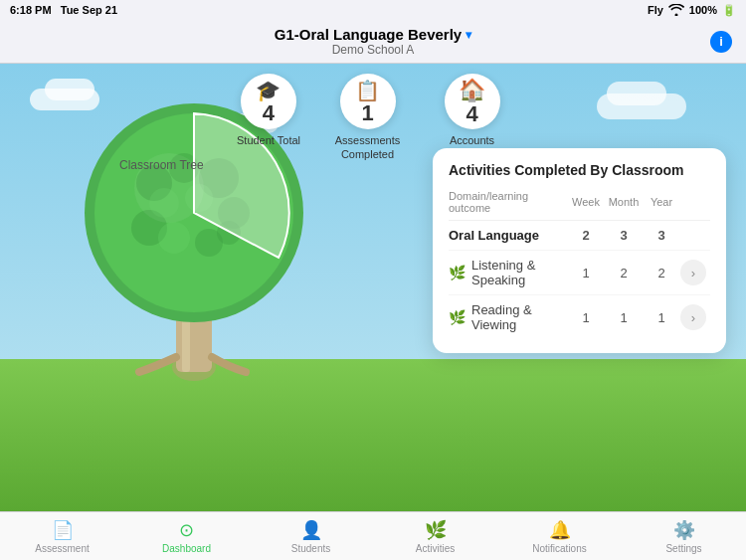 This screenshot has width=746, height=560. Describe the element at coordinates (586, 236) in the screenshot. I see `oral-week: 2` at that location.